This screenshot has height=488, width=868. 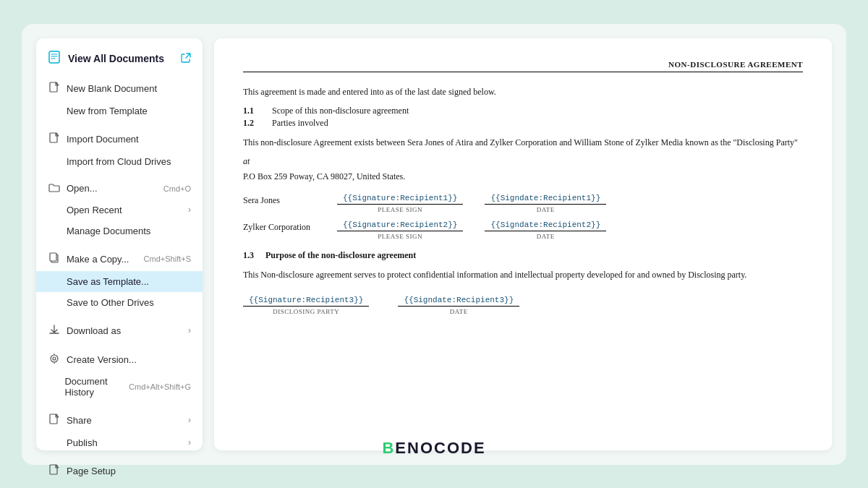 I want to click on import-doc-label: Import Document, so click(x=103, y=139).